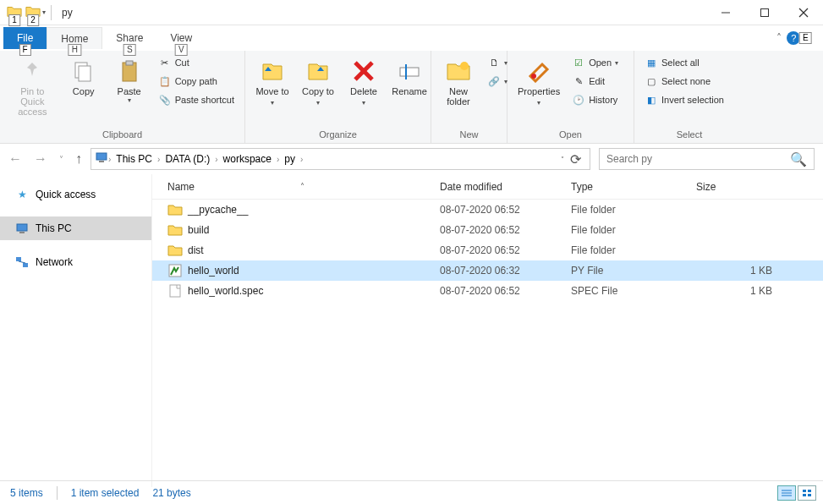 The height and width of the screenshot is (504, 823). What do you see at coordinates (205, 100) in the screenshot?
I see `btn-label: Paste shortcut` at bounding box center [205, 100].